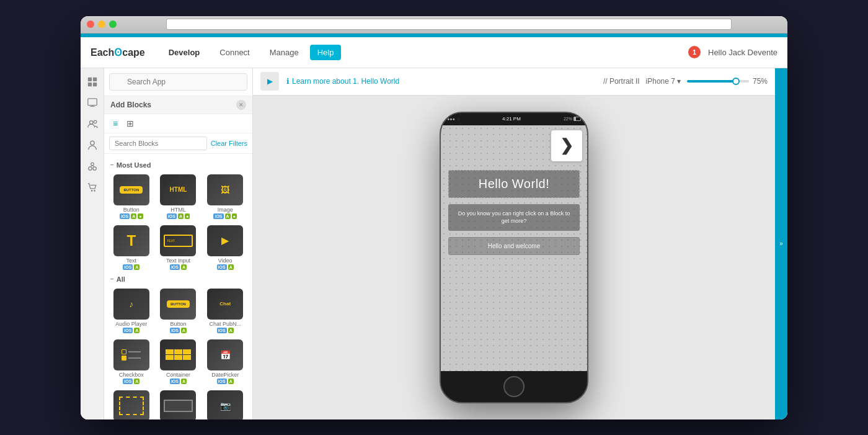  I want to click on sidebar-item-cart, so click(92, 187).